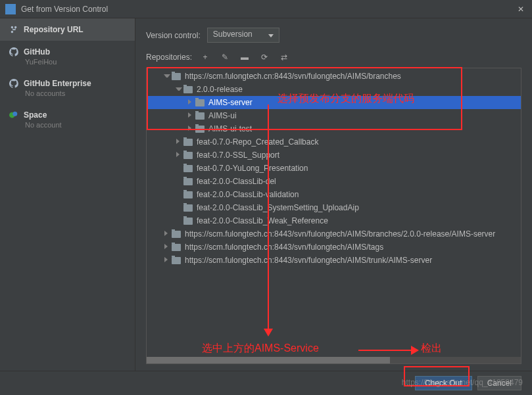  I want to click on sidebar-item-github: GitHub YuFeiHou, so click(67, 57).